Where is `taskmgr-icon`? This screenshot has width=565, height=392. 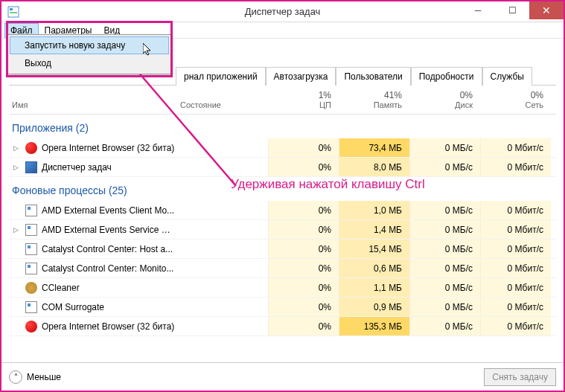
taskmgr-icon is located at coordinates (31, 167).